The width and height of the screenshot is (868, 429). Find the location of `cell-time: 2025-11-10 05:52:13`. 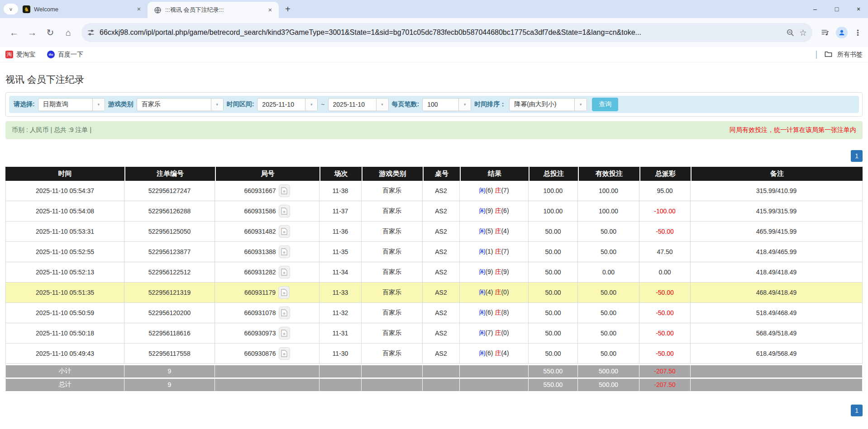

cell-time: 2025-11-10 05:52:13 is located at coordinates (65, 272).